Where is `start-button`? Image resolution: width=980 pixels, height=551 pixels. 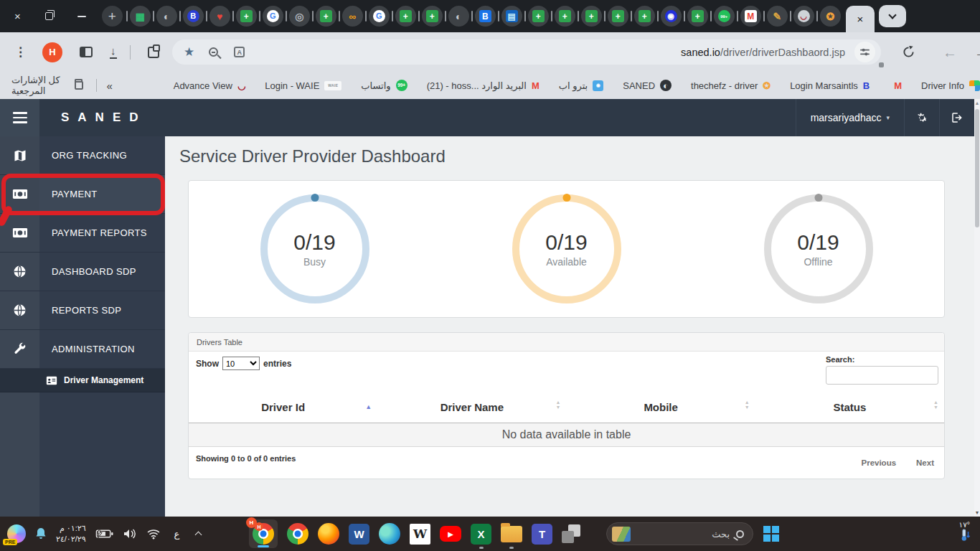
start-button is located at coordinates (771, 534).